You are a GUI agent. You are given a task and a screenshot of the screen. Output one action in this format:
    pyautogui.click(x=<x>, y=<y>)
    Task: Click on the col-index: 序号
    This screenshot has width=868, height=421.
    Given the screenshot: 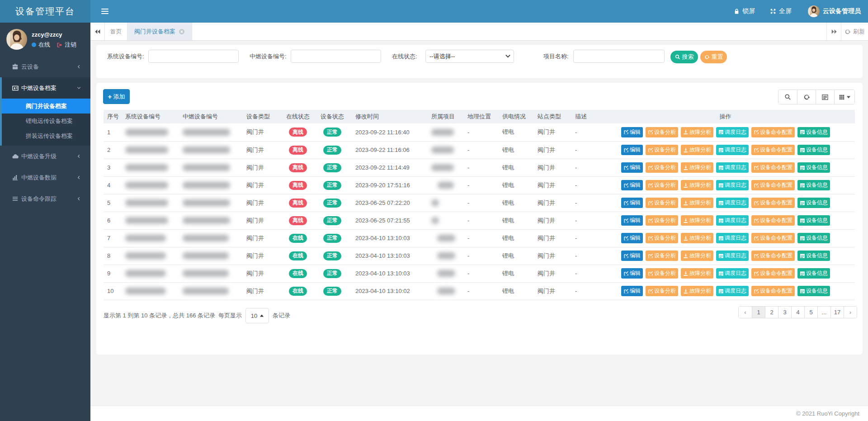 What is the action you would take?
    pyautogui.click(x=113, y=117)
    